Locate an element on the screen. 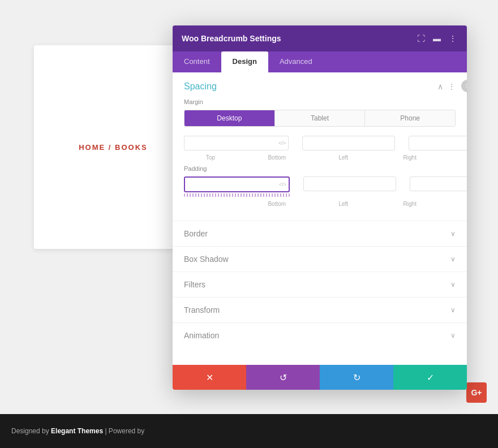 The width and height of the screenshot is (498, 448). padding-top-field: 0em </> is located at coordinates (237, 187).